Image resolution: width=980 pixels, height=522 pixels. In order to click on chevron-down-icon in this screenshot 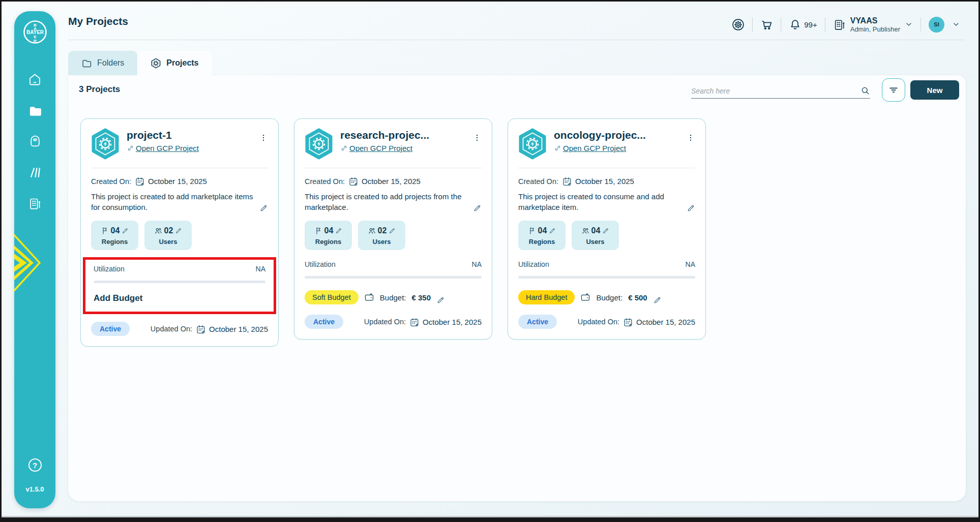, I will do `click(956, 24)`.